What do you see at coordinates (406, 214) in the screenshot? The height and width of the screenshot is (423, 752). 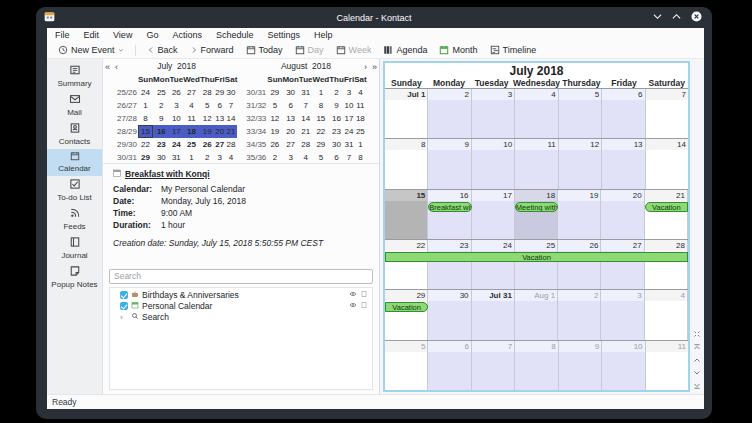 I see `month-day-cell: 15` at bounding box center [406, 214].